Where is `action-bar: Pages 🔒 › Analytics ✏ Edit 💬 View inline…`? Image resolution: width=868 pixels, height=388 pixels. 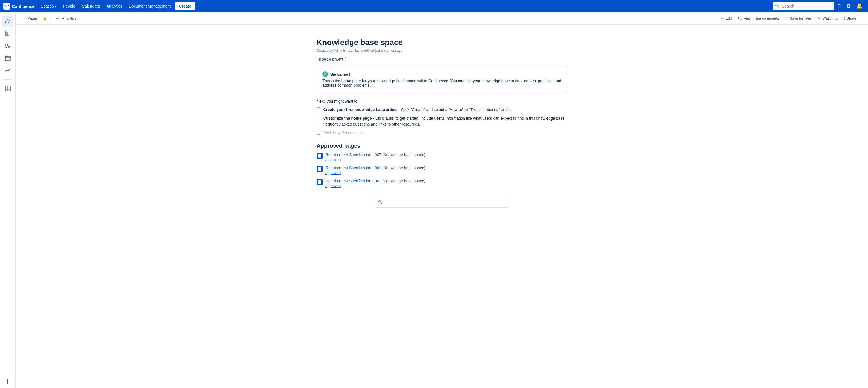
action-bar: Pages 🔒 › Analytics ✏ Edit 💬 View inline… is located at coordinates (442, 19).